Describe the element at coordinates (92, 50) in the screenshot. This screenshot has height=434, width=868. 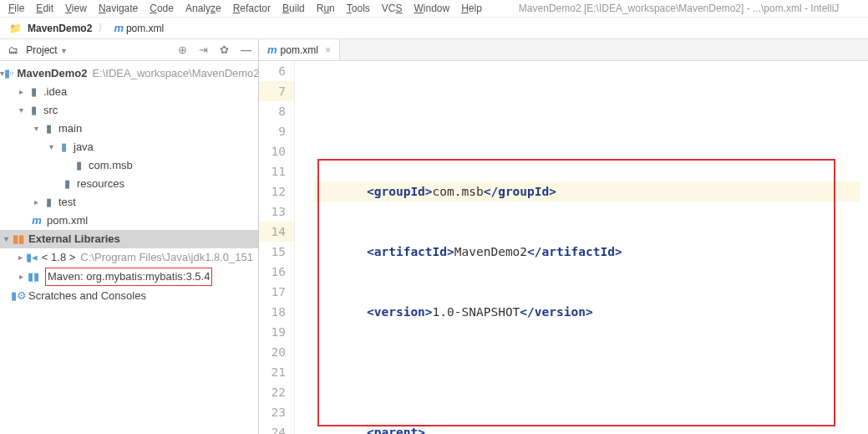
I see `project-dropdown: 🗂 Project ▼` at that location.